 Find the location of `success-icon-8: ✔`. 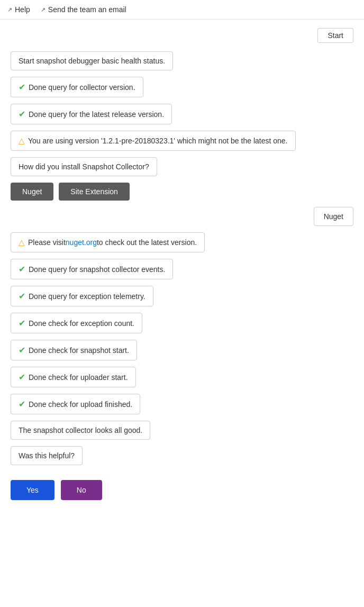

success-icon-8: ✔ is located at coordinates (22, 404).